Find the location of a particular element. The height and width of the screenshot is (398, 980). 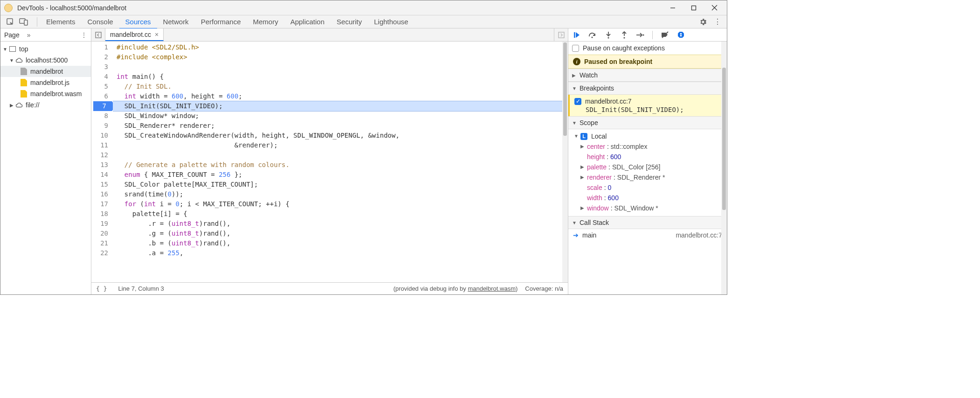

close-tab-icon: × is located at coordinates (157, 35).